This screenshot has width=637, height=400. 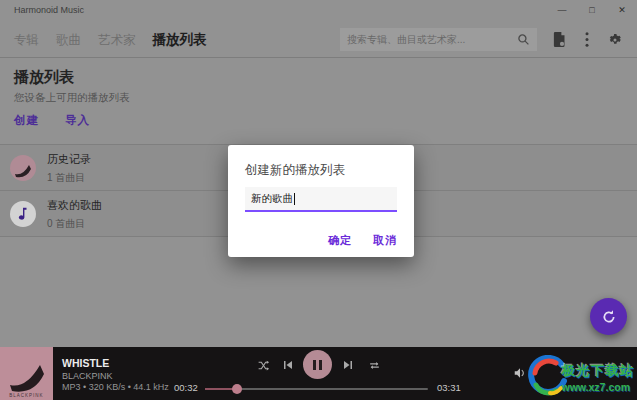 What do you see at coordinates (272, 199) in the screenshot?
I see `playlist-name-value: 新的歌曲` at bounding box center [272, 199].